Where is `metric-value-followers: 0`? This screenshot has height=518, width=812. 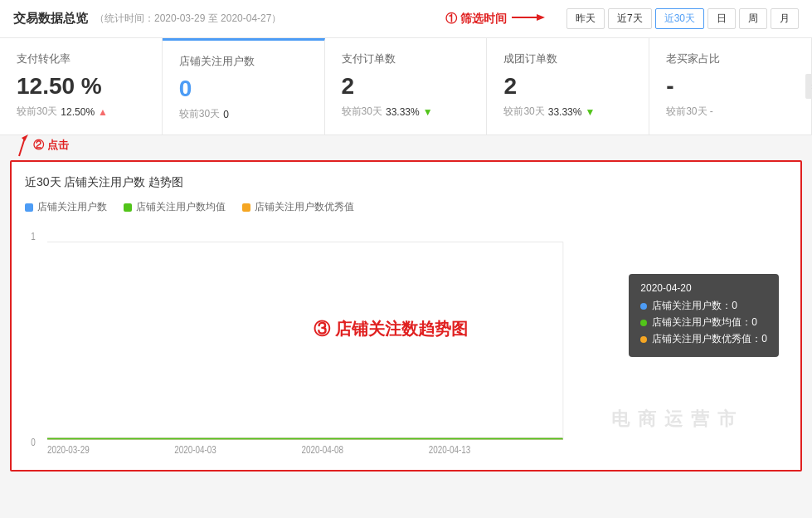
metric-value-followers: 0 is located at coordinates (244, 89).